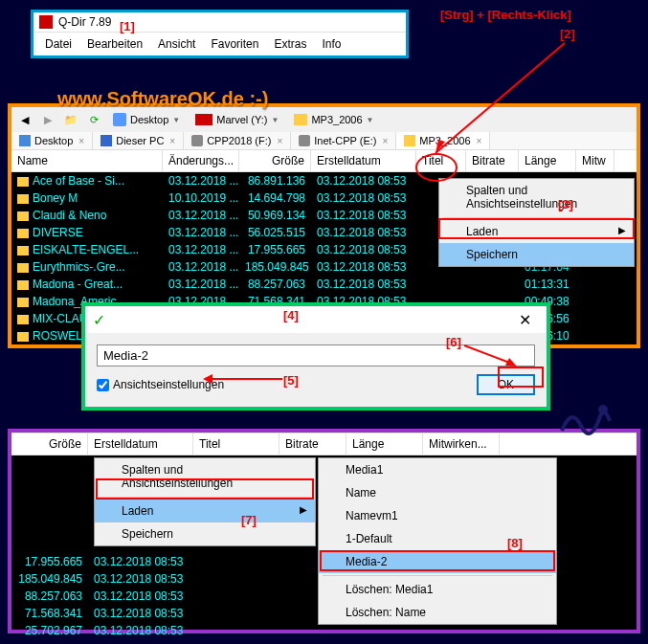 The height and width of the screenshot is (644, 648). Describe the element at coordinates (115, 44) in the screenshot. I see `menu-bearbeiten: Bearbeiten` at that location.